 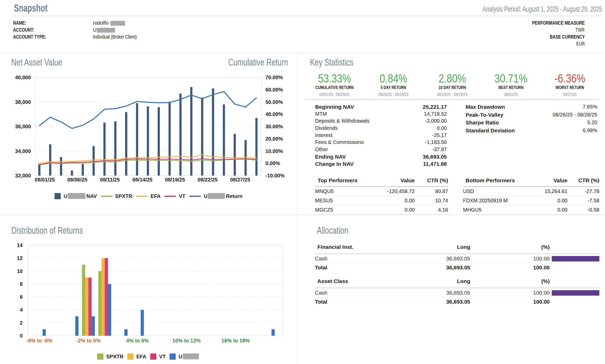 What do you see at coordinates (37, 62) in the screenshot?
I see `nav-section-title: Net Asset Value` at bounding box center [37, 62].